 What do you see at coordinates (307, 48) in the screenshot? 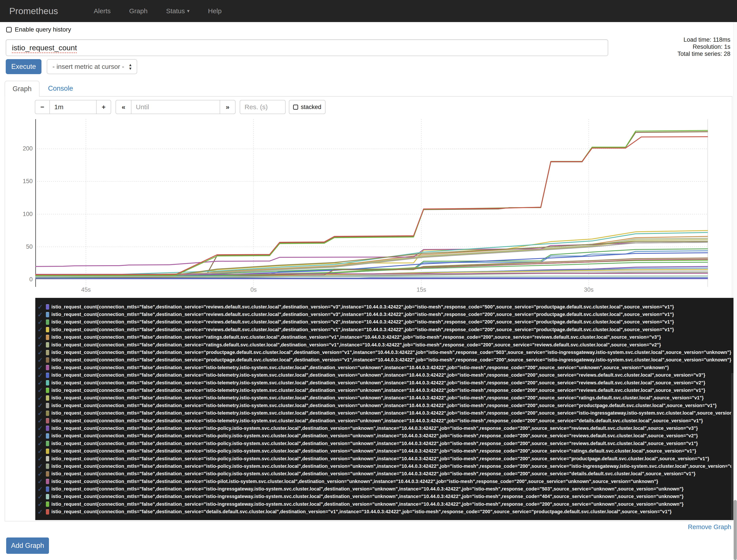
I see `query-input: istio_request_count` at bounding box center [307, 48].